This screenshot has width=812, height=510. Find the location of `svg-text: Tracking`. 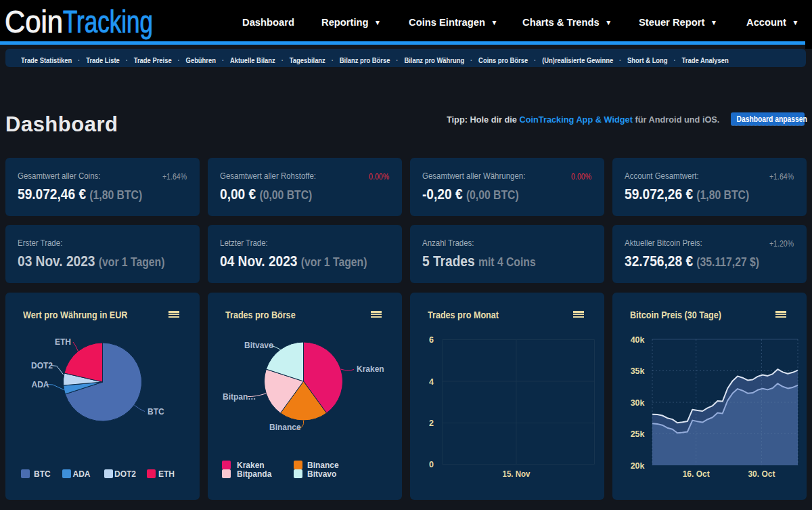

svg-text: Tracking is located at coordinates (108, 22).